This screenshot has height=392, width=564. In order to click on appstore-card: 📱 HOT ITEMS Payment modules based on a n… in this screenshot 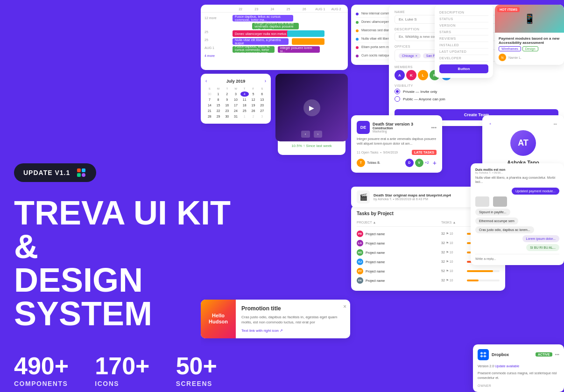, I will do `click(529, 35)`.